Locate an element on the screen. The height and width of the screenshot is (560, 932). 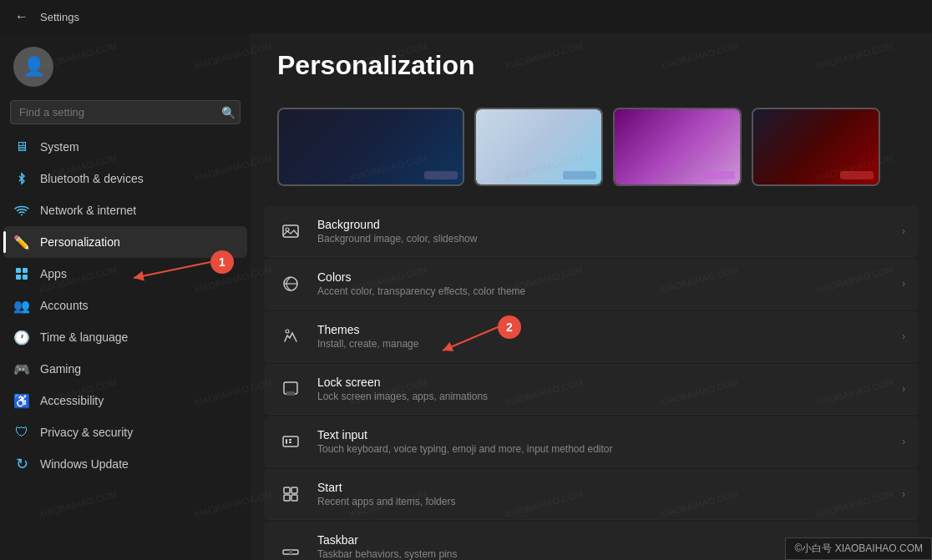
lockscreen-title: Lock screen is located at coordinates (603, 382).